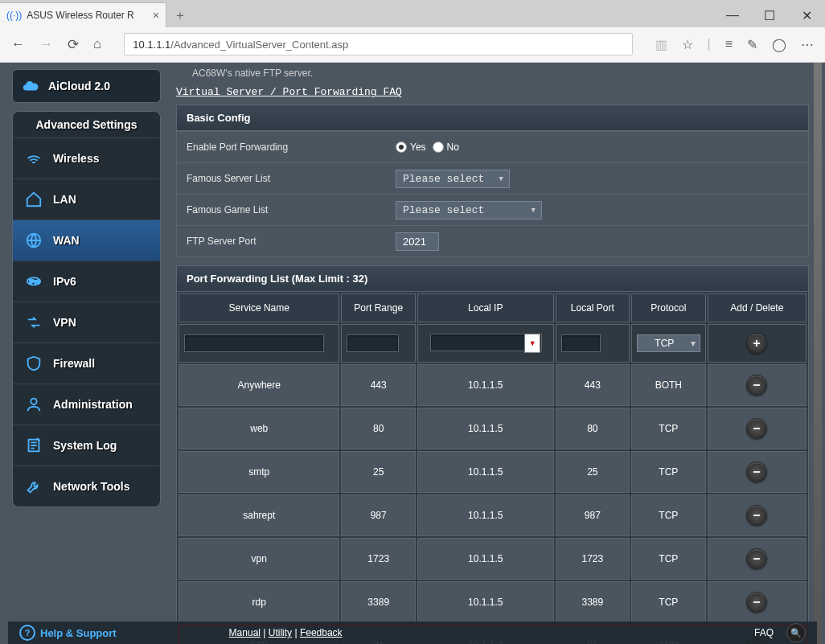  I want to click on sidebar-item-wireless: Wireless, so click(87, 158).